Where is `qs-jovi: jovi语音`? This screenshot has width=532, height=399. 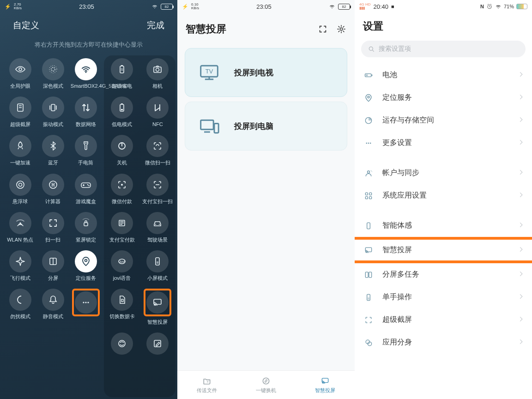 qs-jovi: jovi语音 is located at coordinates (122, 267).